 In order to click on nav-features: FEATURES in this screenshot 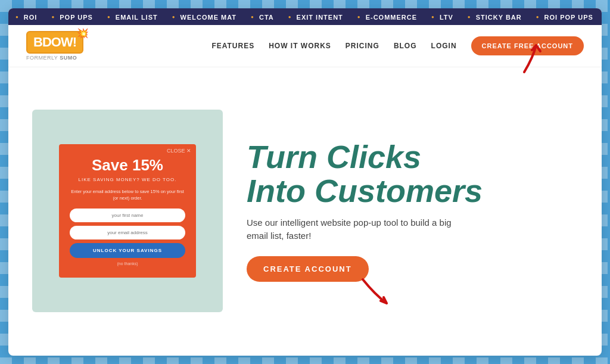, I will do `click(233, 46)`.